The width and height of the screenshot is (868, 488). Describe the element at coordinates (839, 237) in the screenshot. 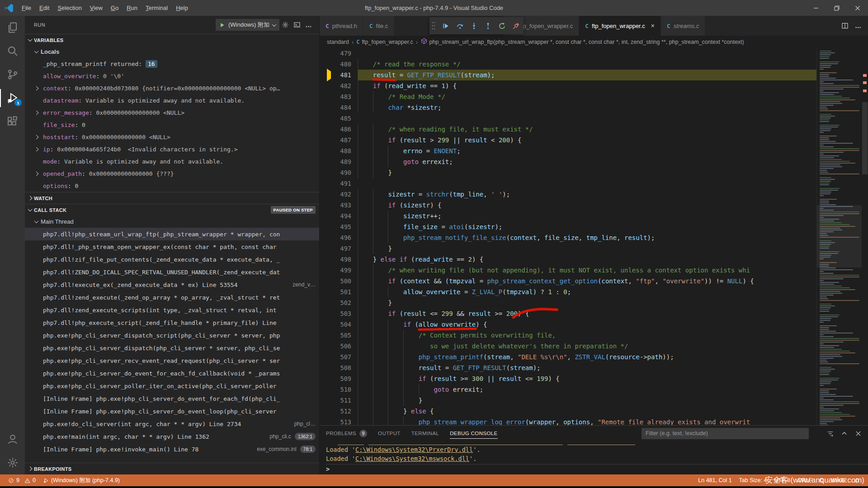

I see `minimap` at that location.